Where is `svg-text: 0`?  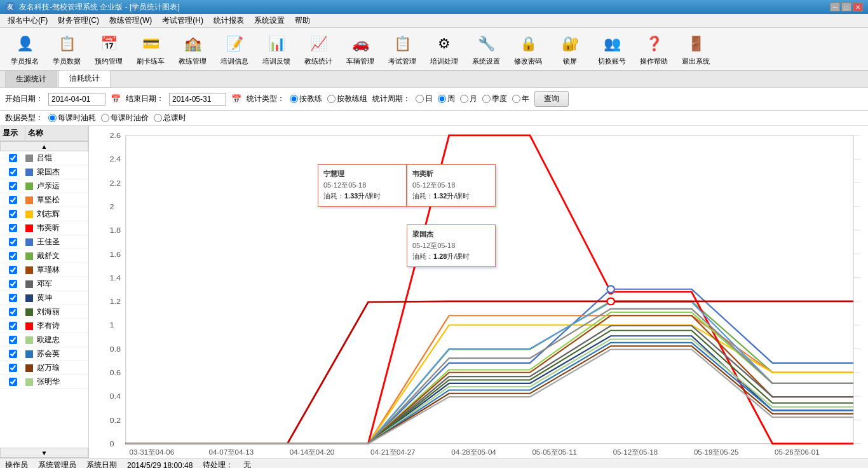
svg-text: 0 is located at coordinates (112, 444).